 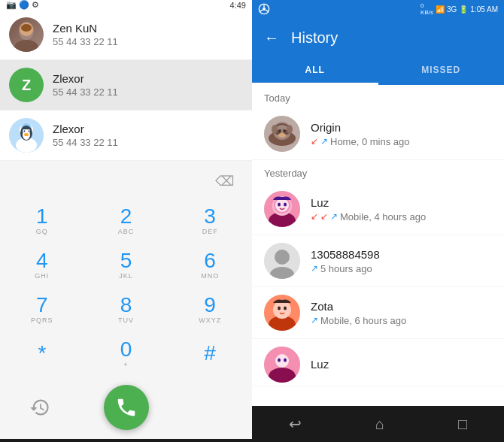 I want to click on backspace-button: ⌫, so click(x=224, y=181).